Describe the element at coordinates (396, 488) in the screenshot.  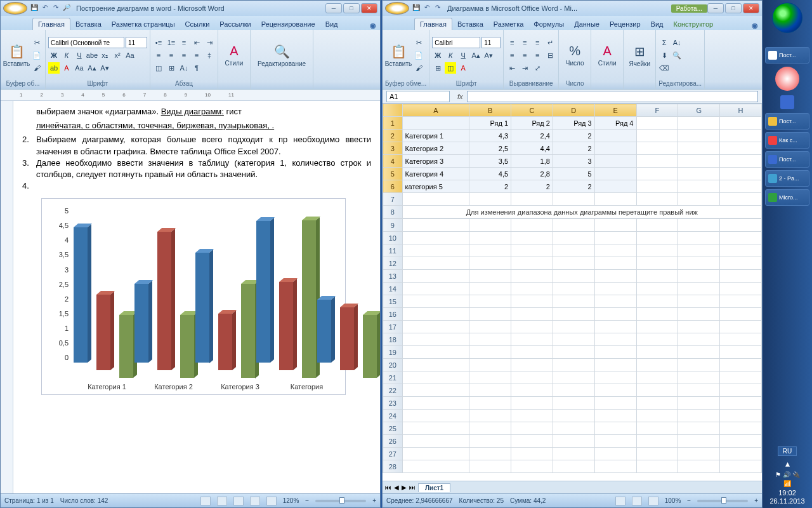
I see `tab-nav-prev: ◀` at that location.